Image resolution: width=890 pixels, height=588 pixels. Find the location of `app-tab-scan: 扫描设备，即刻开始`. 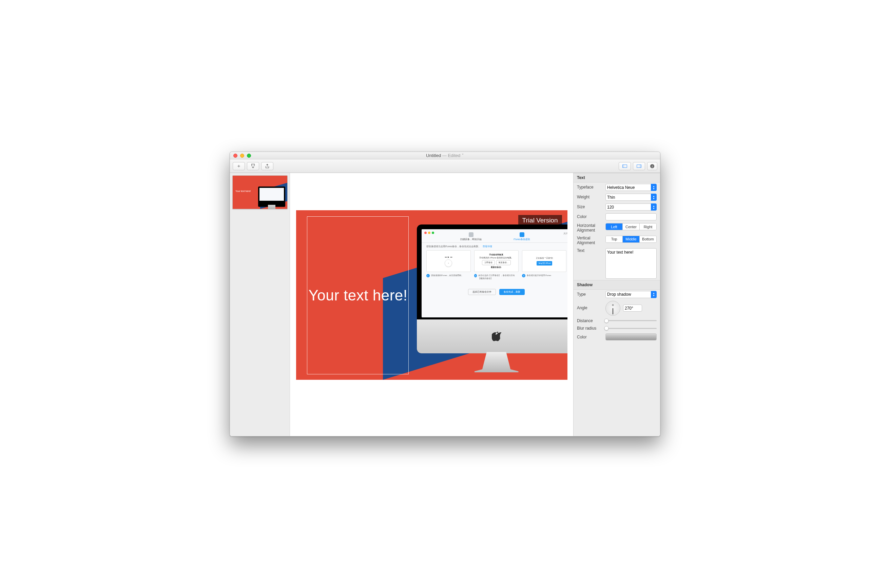

app-tab-scan: 扫描设备，即刻开始 is located at coordinates (471, 237).